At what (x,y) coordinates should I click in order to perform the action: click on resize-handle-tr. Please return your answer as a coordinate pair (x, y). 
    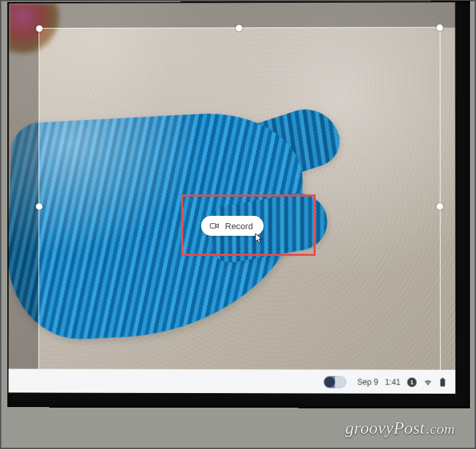
    Looking at the image, I should click on (440, 27).